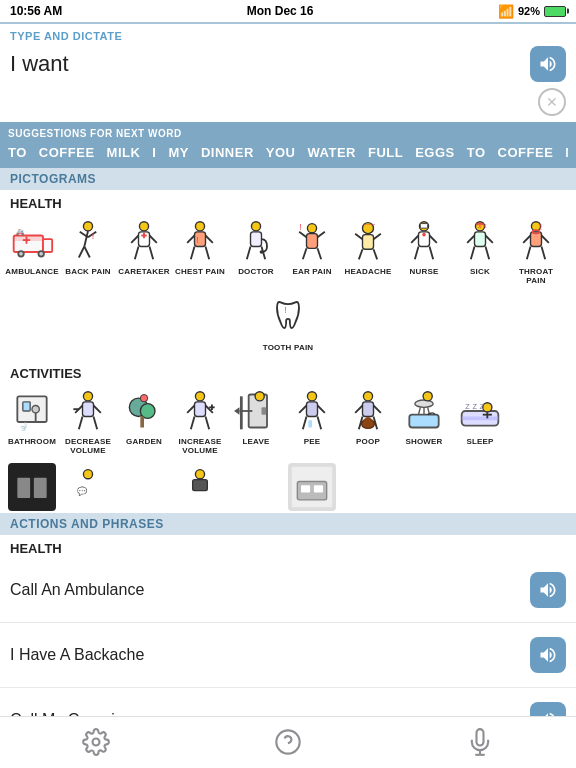 The height and width of the screenshot is (768, 576). What do you see at coordinates (228, 152) in the screenshot?
I see `suggestion-dinner: DINNER` at bounding box center [228, 152].